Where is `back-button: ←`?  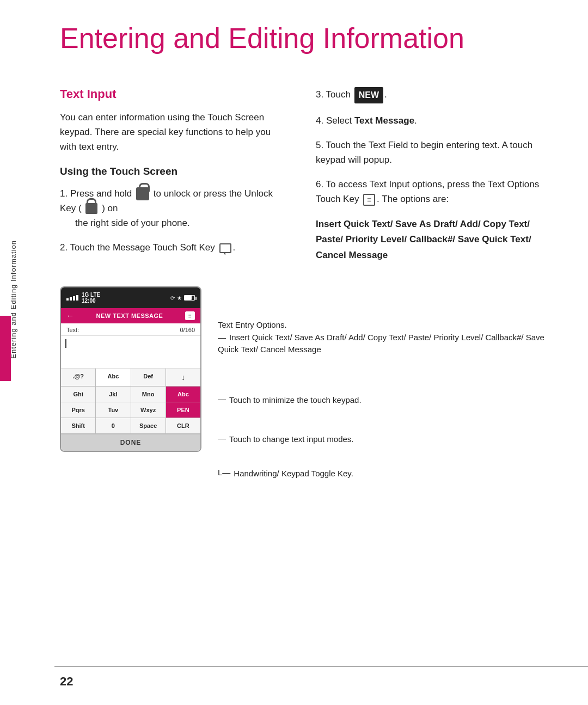 back-button: ← is located at coordinates (70, 316).